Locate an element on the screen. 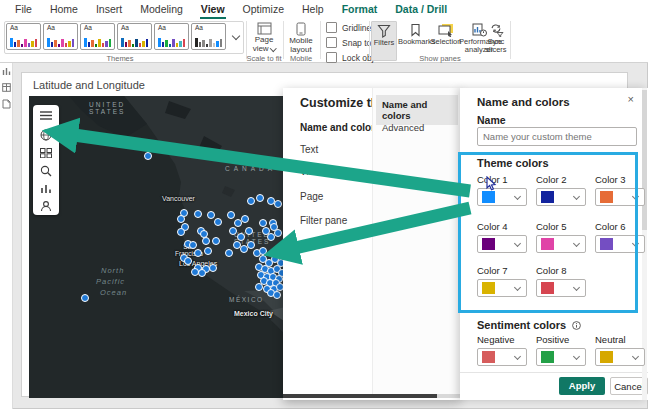 This screenshot has height=409, width=648. theme-colors-title: Theme colors is located at coordinates (513, 163).